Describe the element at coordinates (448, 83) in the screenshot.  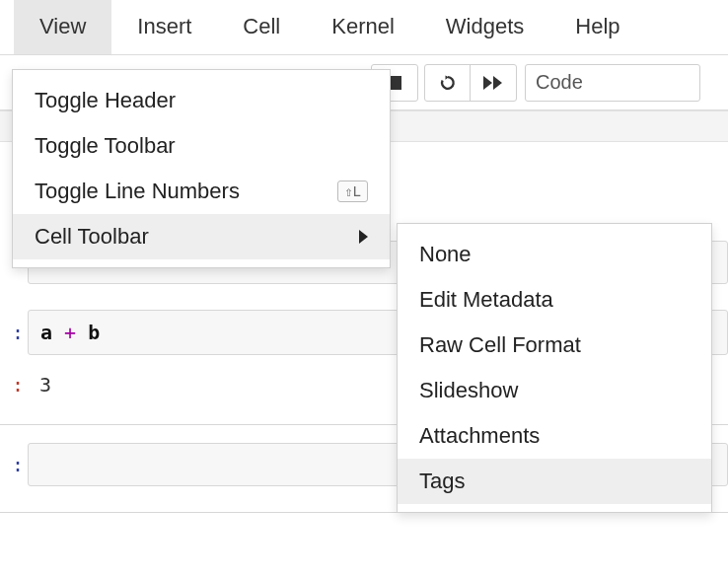
I see `restart-button` at that location.